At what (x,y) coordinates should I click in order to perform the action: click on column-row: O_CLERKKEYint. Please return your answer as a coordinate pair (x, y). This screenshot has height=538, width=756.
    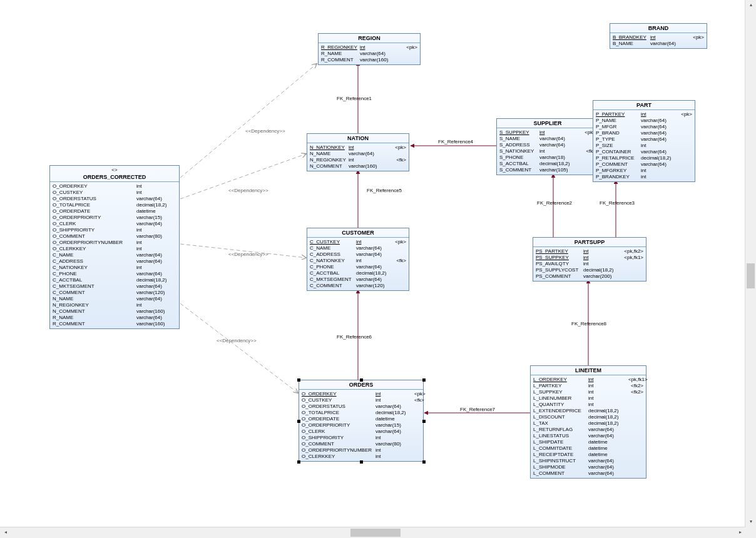
    Looking at the image, I should click on (115, 249).